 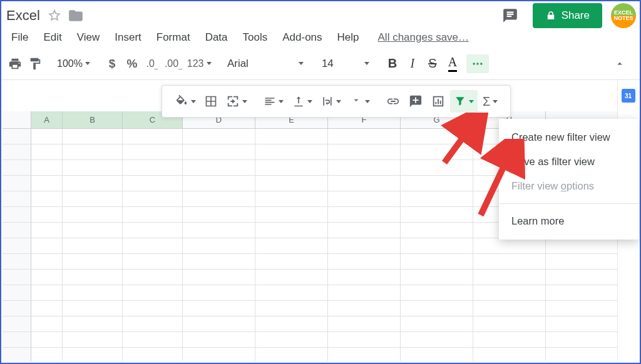 I want to click on menu-help: Help, so click(x=348, y=38).